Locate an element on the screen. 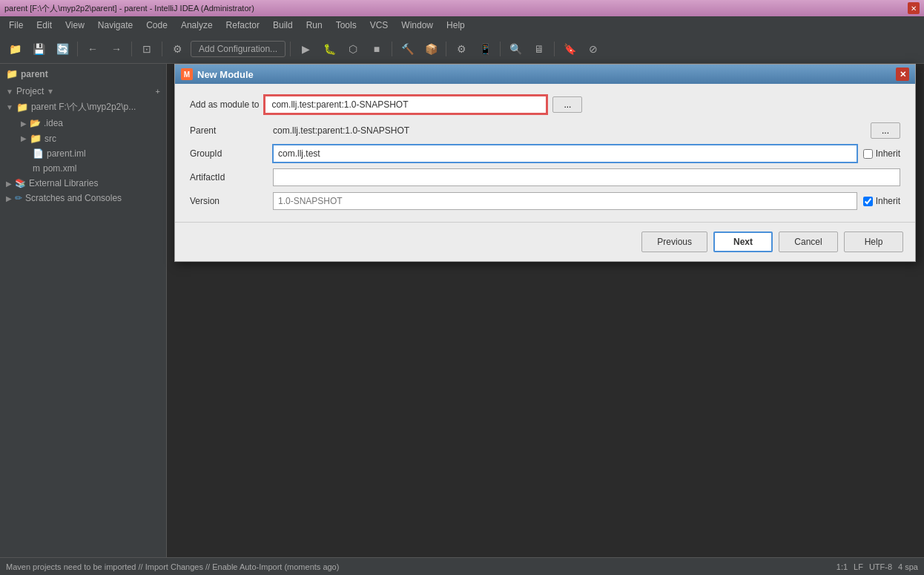 The height and width of the screenshot is (575, 924). dialog-title-bar: M New Module ✕ is located at coordinates (545, 74).